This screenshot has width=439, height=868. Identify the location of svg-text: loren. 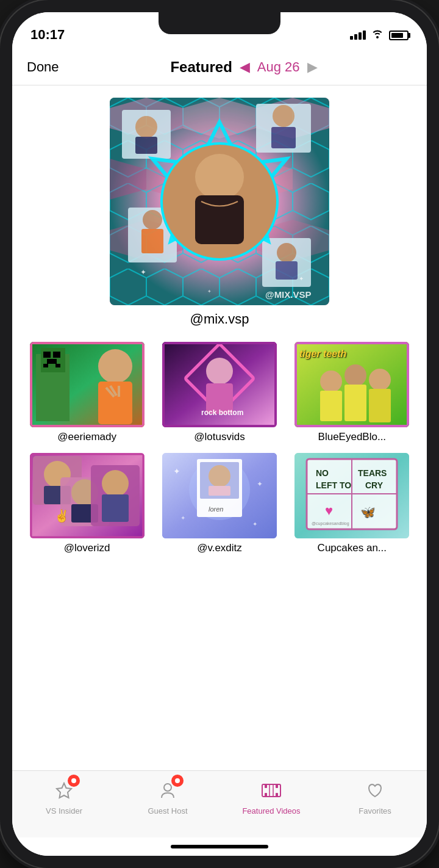
(216, 509).